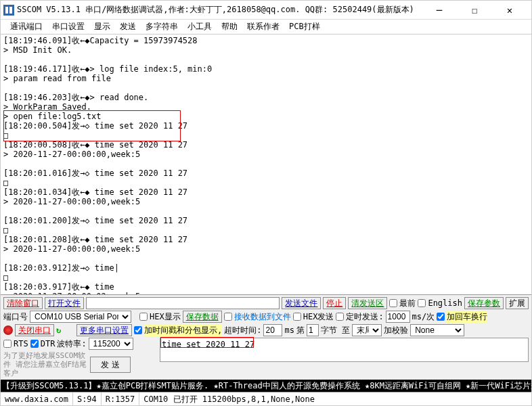 This screenshot has height=406, width=532. Describe the element at coordinates (87, 399) in the screenshot. I see `status-sent: S:94` at that location.